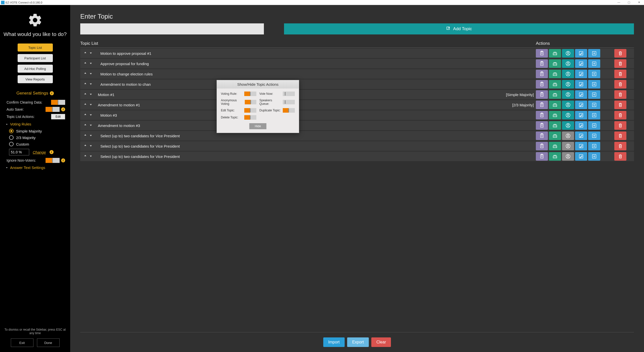  I want to click on clear-button: Clear, so click(381, 342).